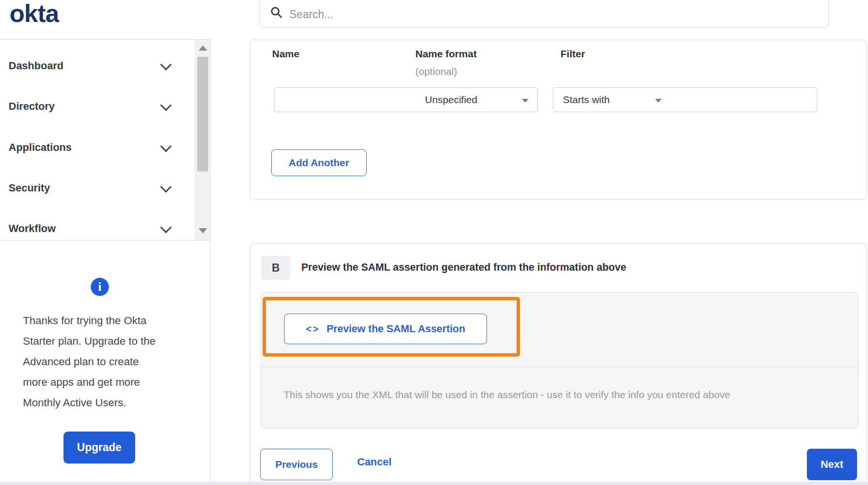 This screenshot has width=868, height=485. I want to click on name-format-column-label: Name format, so click(446, 54).